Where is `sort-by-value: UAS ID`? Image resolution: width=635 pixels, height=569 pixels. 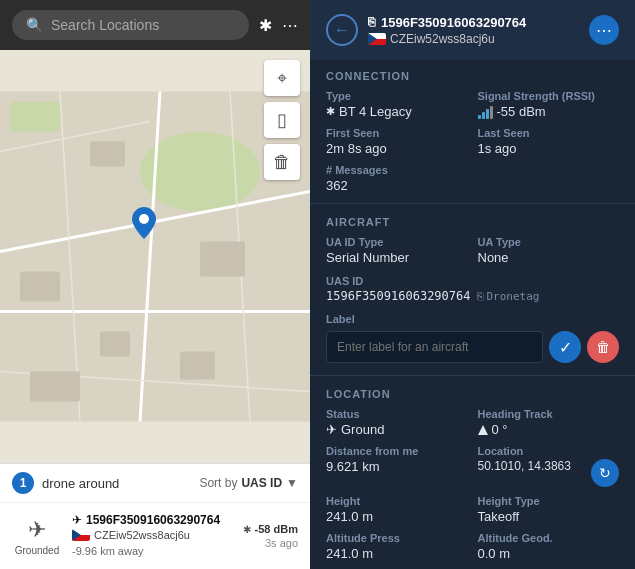 sort-by-value: UAS ID is located at coordinates (262, 483).